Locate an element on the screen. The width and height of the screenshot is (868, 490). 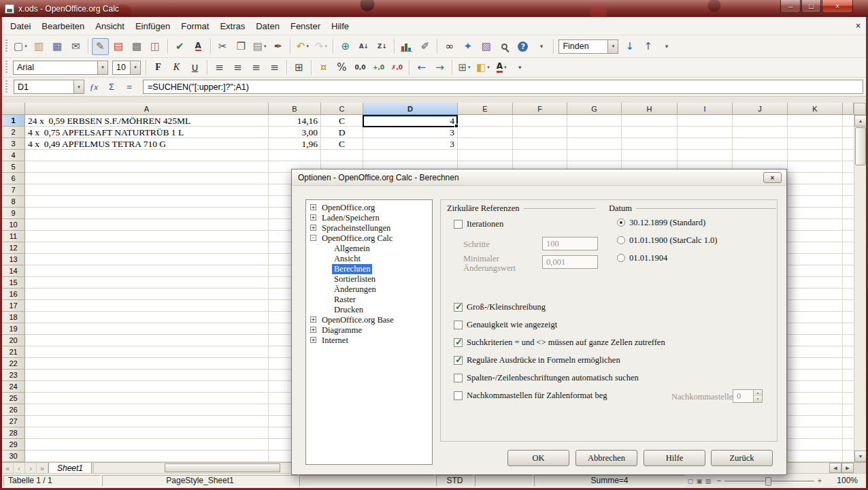
row-header-16: 16 is located at coordinates (14, 294).